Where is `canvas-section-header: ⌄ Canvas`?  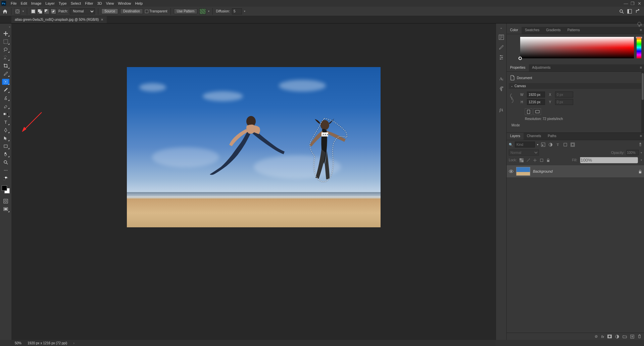
canvas-section-header: ⌄ Canvas is located at coordinates (575, 86).